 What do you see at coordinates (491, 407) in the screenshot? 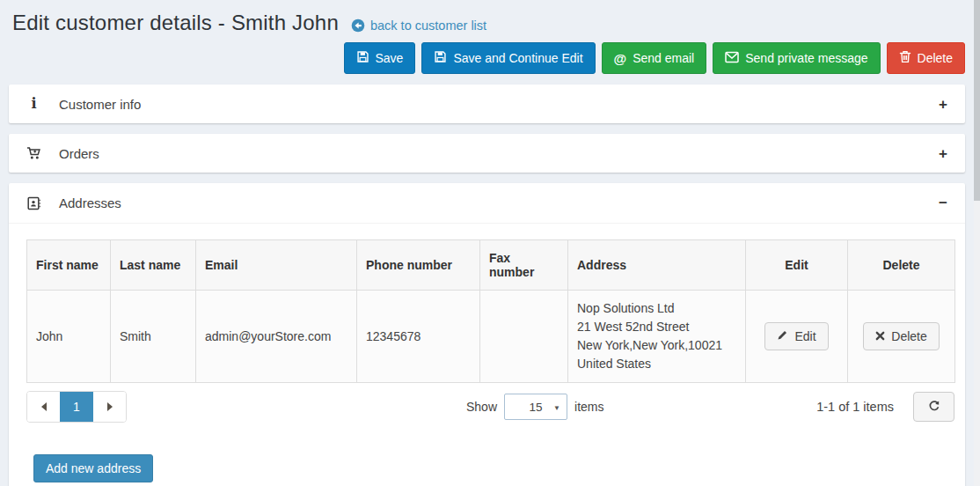
I see `grid-pager: 1 Show 15 ▼ items 1-1 of 1 items` at bounding box center [491, 407].